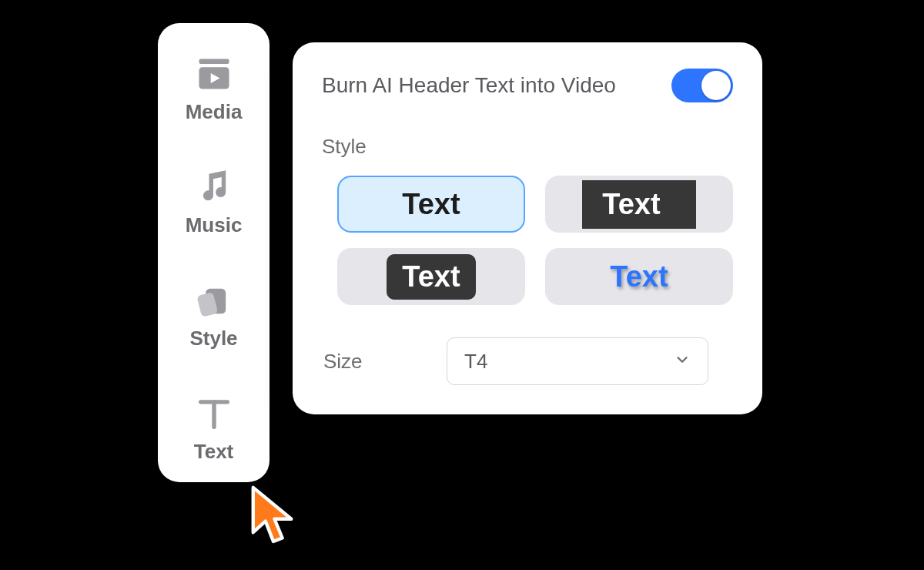  What do you see at coordinates (469, 86) in the screenshot?
I see `burn-header-label: Burn AI Header Text into Video` at bounding box center [469, 86].